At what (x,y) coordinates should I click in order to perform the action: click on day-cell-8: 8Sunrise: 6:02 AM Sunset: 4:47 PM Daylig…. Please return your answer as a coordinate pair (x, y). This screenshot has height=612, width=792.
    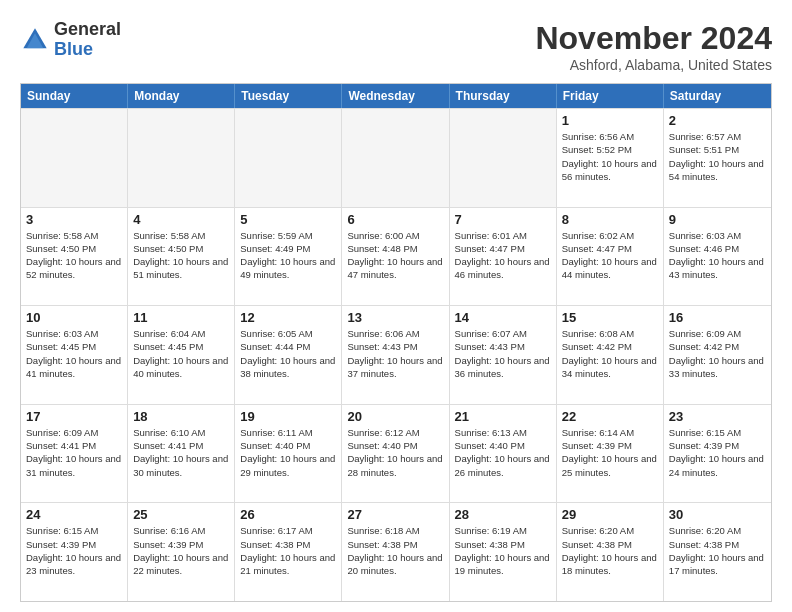
    Looking at the image, I should click on (610, 257).